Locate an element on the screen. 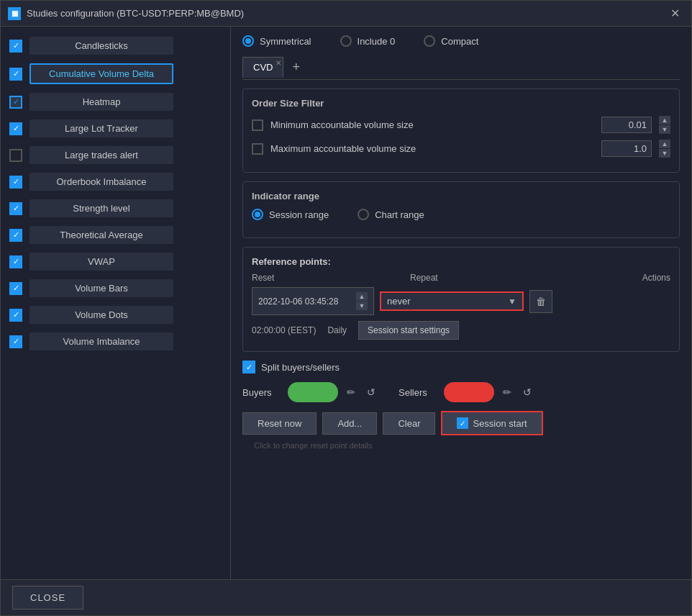  sidebar-item-theoretical: Theoretical Average is located at coordinates (115, 235).